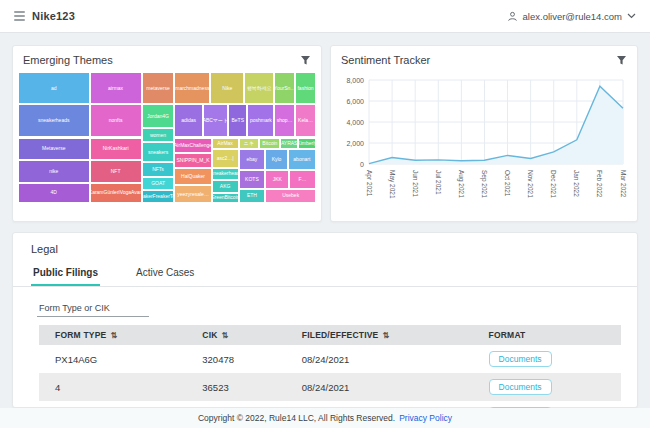  I want to click on cell-form-type: PX14A6G, so click(112, 359).